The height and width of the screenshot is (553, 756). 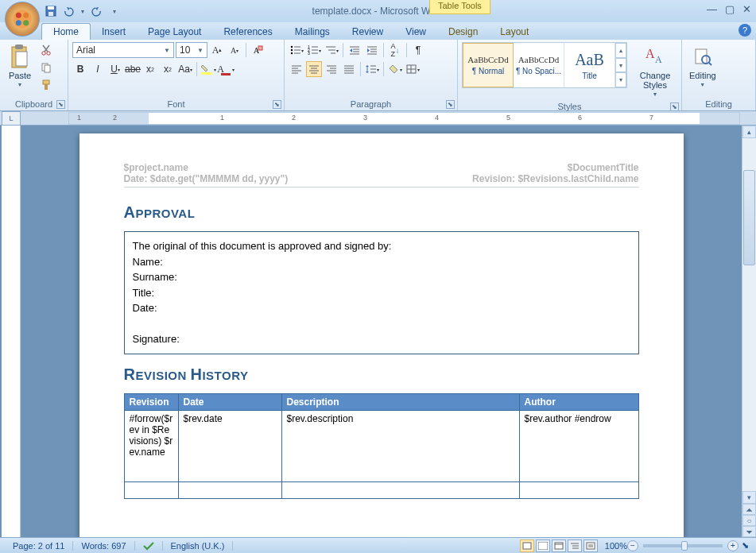 What do you see at coordinates (46, 68) in the screenshot?
I see `copy-button` at bounding box center [46, 68].